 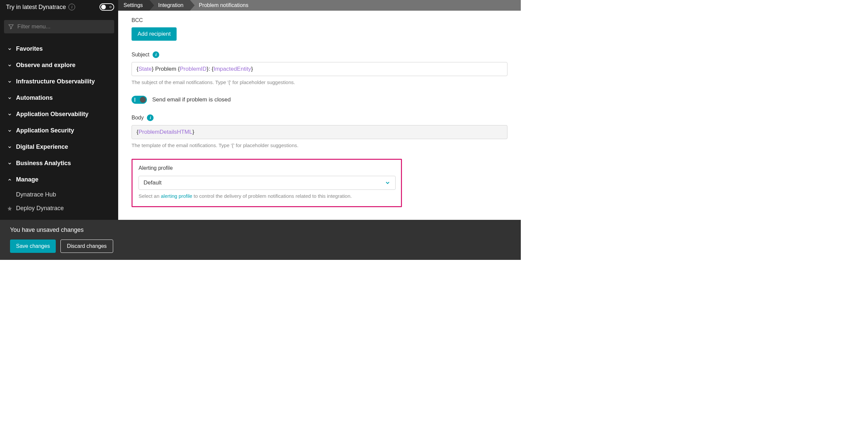 I want to click on sidebar-nav: Favorites Observe and explore Infrastruc…, so click(x=59, y=128).